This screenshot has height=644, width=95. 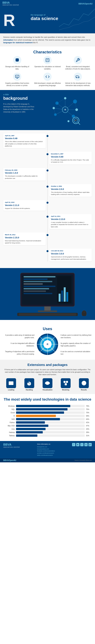 I want to click on uses-wheel-svg: R, so click(x=47, y=344).